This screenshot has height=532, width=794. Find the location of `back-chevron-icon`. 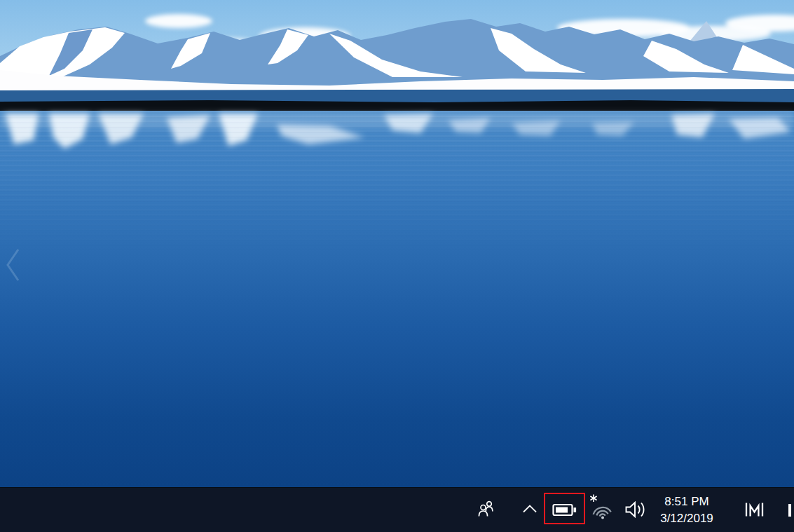

back-chevron-icon is located at coordinates (13, 265).